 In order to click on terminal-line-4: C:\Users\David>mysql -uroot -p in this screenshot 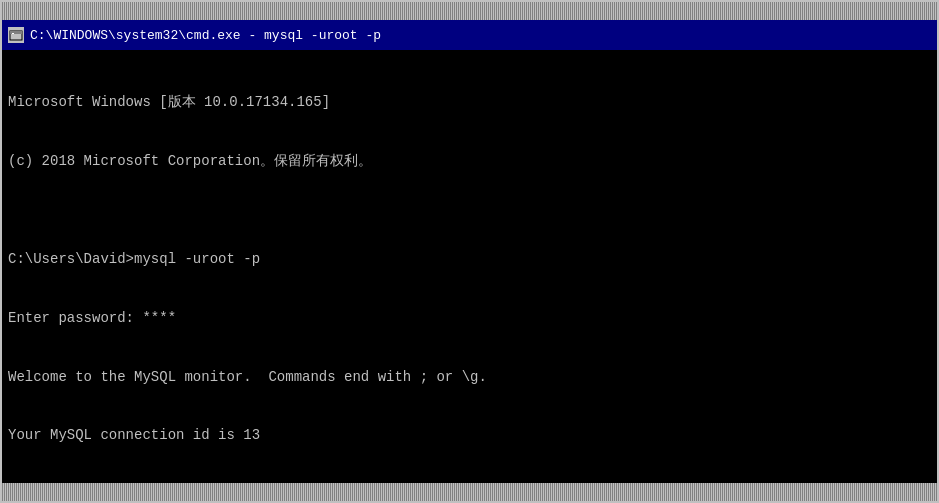, I will do `click(470, 260)`.